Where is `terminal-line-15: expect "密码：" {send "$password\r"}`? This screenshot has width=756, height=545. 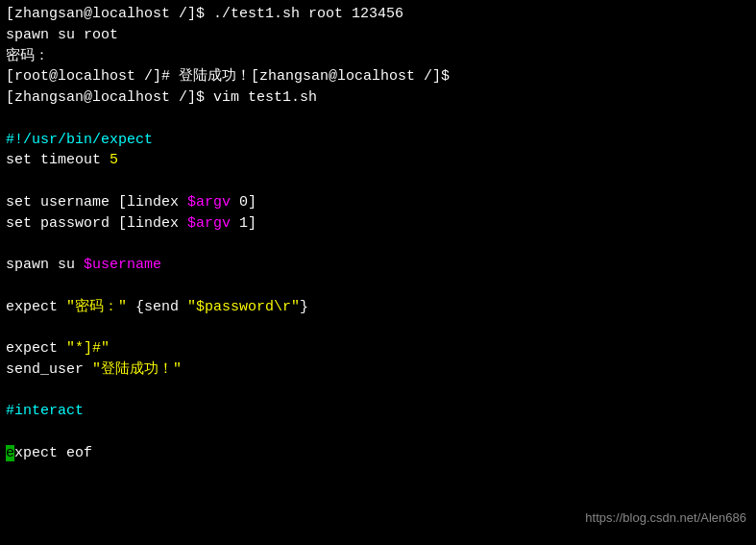
terminal-line-15: expect "密码：" {send "$password\r"} is located at coordinates (378, 308).